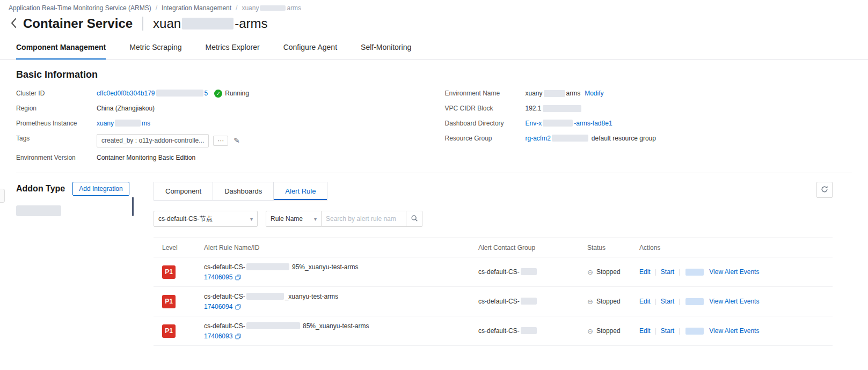  What do you see at coordinates (224, 267) in the screenshot?
I see `rule-name-prefix: cs-default-CS-` at bounding box center [224, 267].